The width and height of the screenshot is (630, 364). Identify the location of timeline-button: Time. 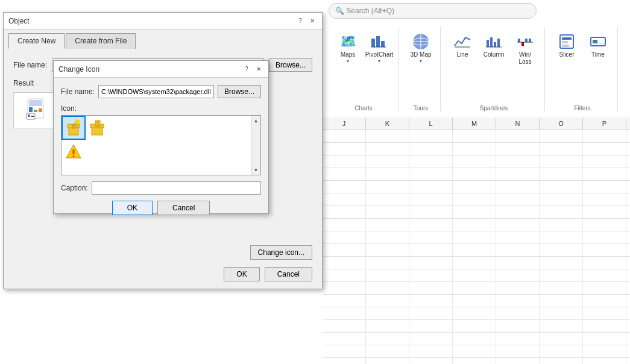
(598, 45).